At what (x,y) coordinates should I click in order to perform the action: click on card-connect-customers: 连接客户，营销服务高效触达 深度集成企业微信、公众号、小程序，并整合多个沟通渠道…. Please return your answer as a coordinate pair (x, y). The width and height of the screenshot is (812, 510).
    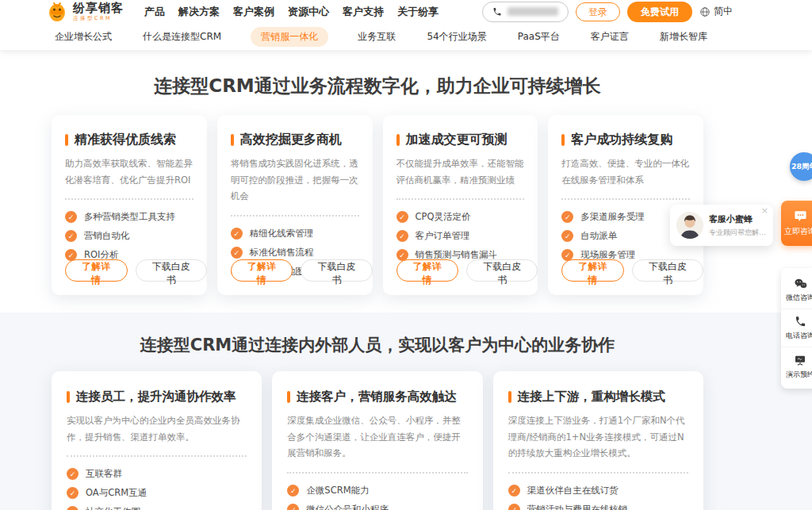
    Looking at the image, I should click on (377, 441).